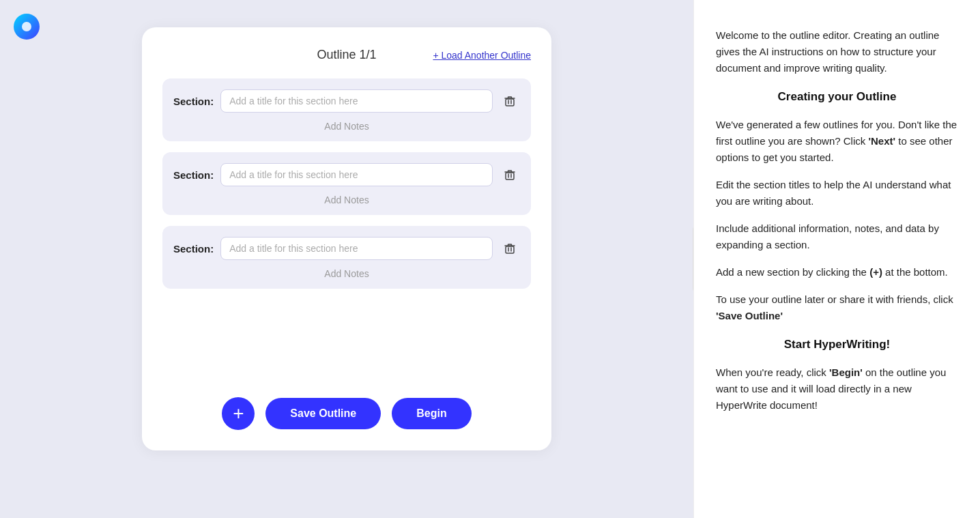 This screenshot has height=518, width=980. I want to click on logo-inner, so click(27, 27).